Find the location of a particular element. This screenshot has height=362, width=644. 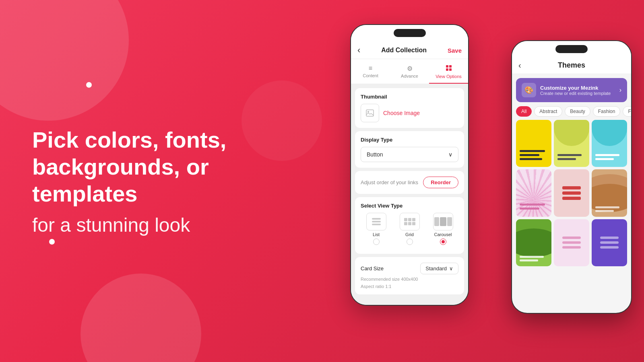

card-size-label: Card Size is located at coordinates (372, 269).